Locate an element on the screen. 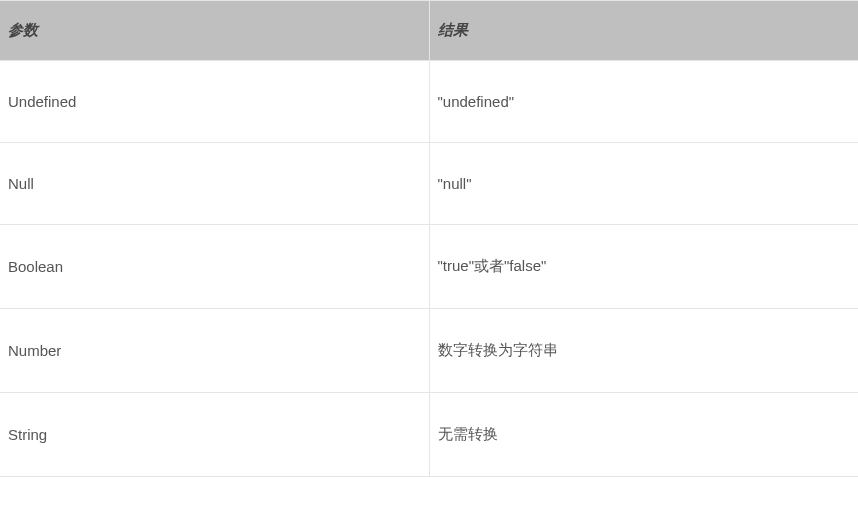 The width and height of the screenshot is (858, 509). cell-result: "null" is located at coordinates (644, 184).